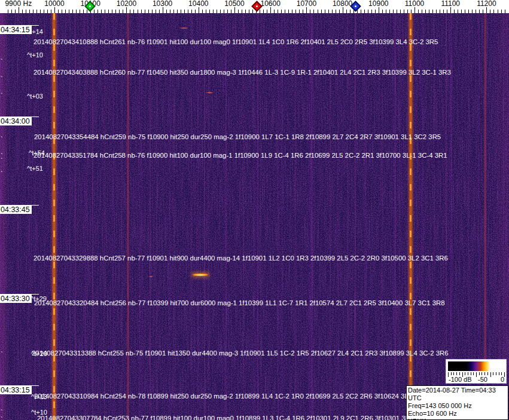 The width and height of the screenshot is (509, 420). What do you see at coordinates (240, 353) in the screenshot?
I see `event-log-line: 20140827043313388 hCnt255 nb-75 f10901 h…` at bounding box center [240, 353].